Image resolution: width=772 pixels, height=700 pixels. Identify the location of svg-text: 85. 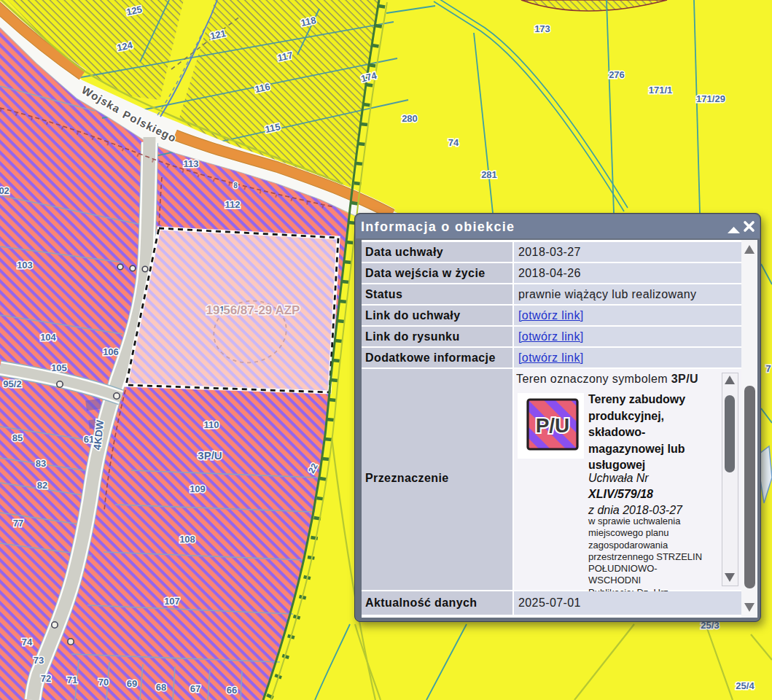
(17, 438).